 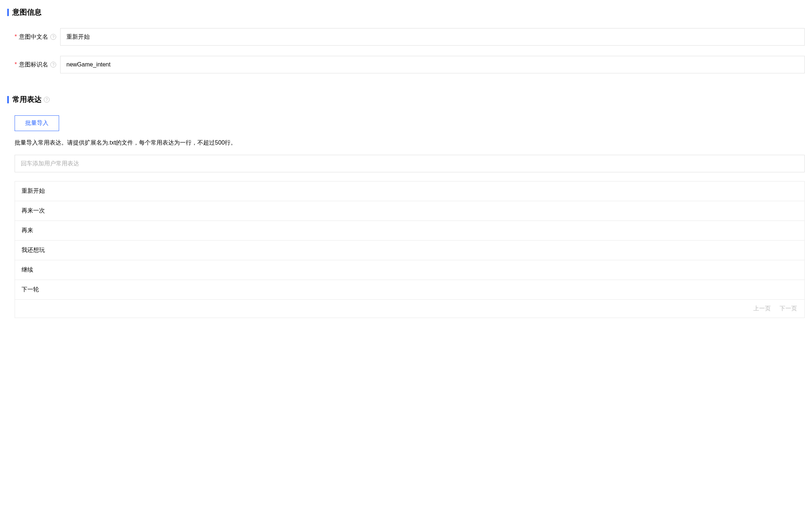 What do you see at coordinates (406, 65) in the screenshot?
I see `form-row-identifier: * 意图标识名 ?` at bounding box center [406, 65].